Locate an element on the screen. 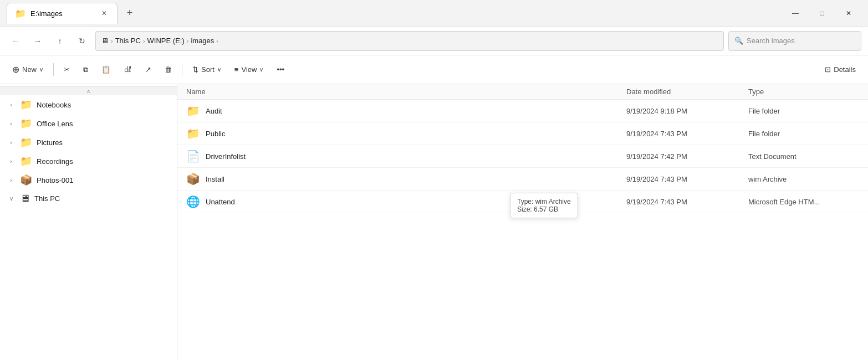 Image resolution: width=868 pixels, height=360 pixels. type-col-label: Type is located at coordinates (756, 92).